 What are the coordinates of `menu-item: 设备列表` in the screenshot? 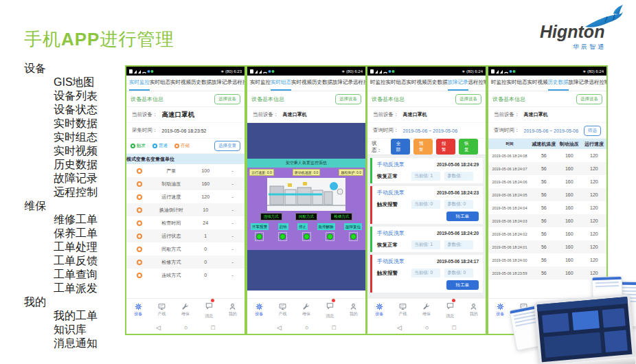 It's located at (60, 96).